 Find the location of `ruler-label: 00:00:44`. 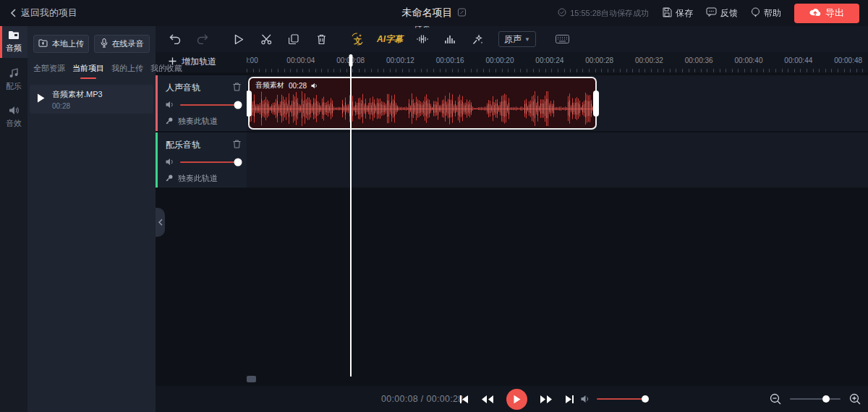

ruler-label: 00:00:44 is located at coordinates (799, 61).